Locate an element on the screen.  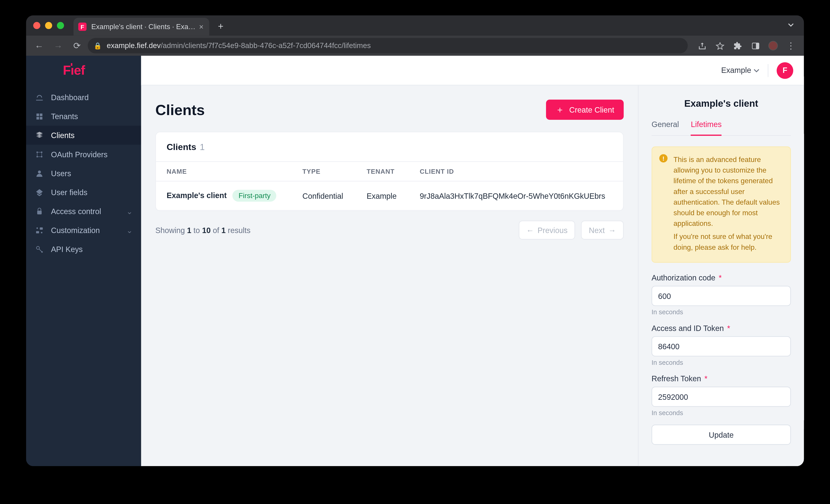
create-client-button: ＋ Create Client is located at coordinates (585, 110).